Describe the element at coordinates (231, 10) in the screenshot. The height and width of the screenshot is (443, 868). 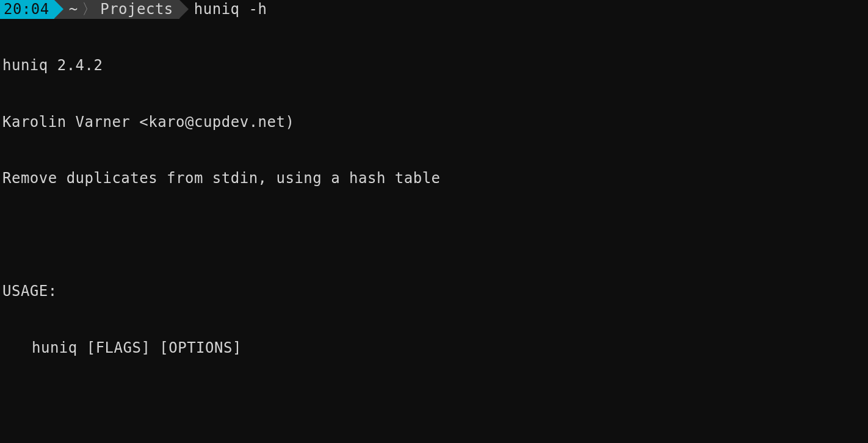
I see `command-text: huniq -h` at that location.